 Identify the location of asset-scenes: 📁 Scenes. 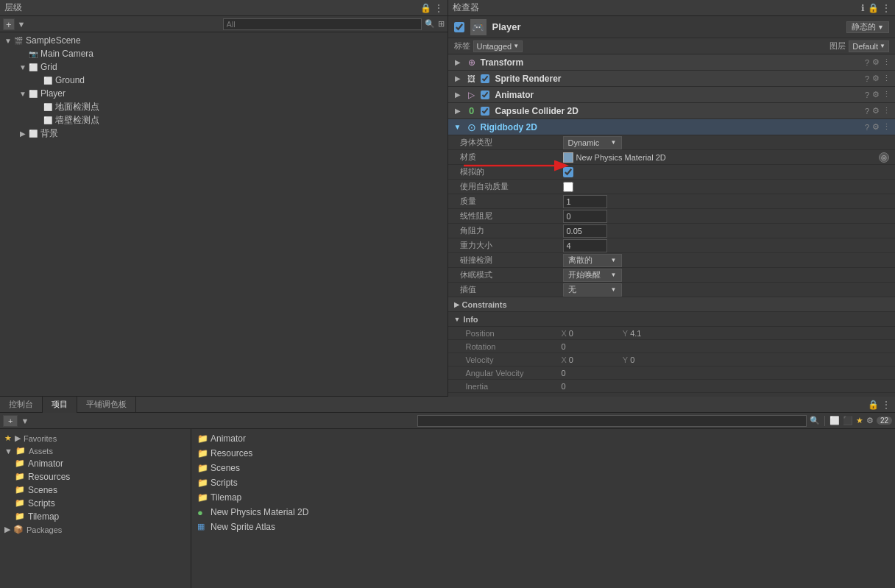
(543, 468).